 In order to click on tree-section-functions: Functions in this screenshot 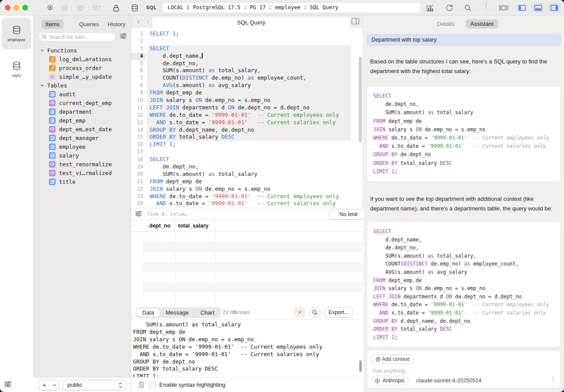, I will do `click(82, 50)`.